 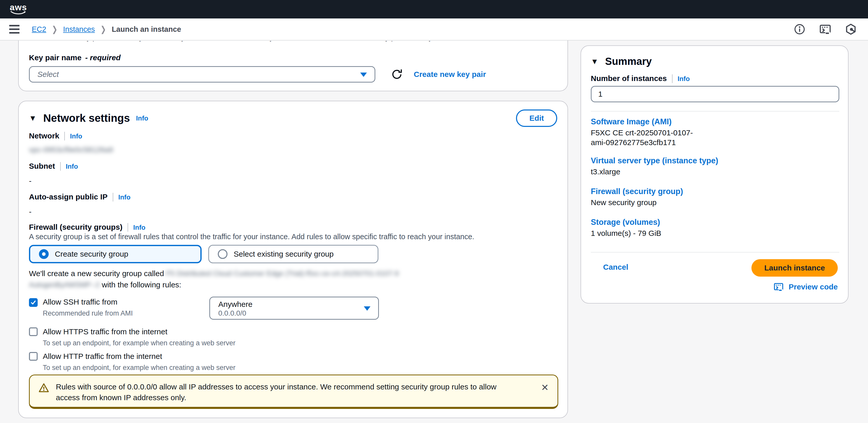 What do you see at coordinates (450, 74) in the screenshot?
I see `create-new-key-pair-link: Create new key pair` at bounding box center [450, 74].